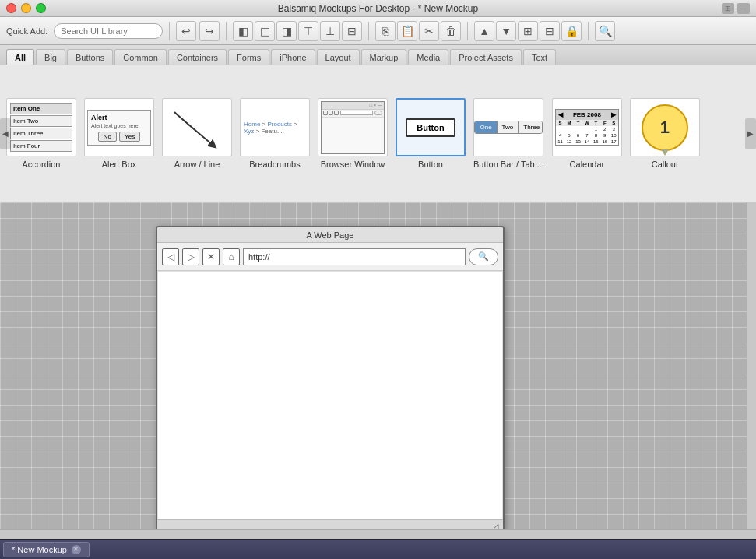  Describe the element at coordinates (308, 31) in the screenshot. I see `align-top-button: ⊤` at that location.